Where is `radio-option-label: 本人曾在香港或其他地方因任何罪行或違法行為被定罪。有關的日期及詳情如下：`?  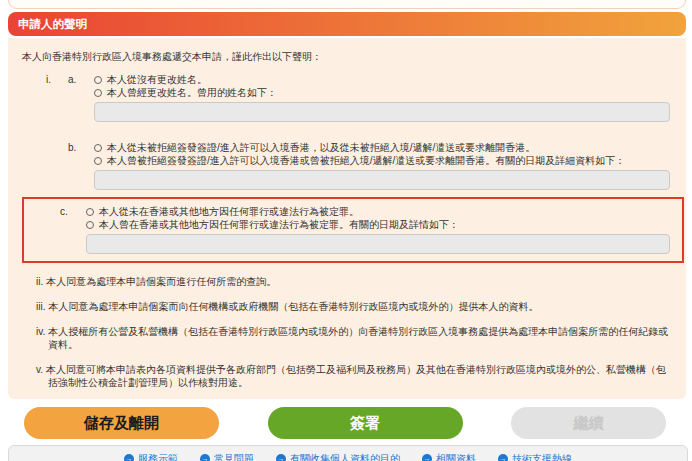 radio-option-label: 本人曾在香港或其他地方因任何罪行或違法行為被定罪。有關的日期及詳情如下： is located at coordinates (279, 224).